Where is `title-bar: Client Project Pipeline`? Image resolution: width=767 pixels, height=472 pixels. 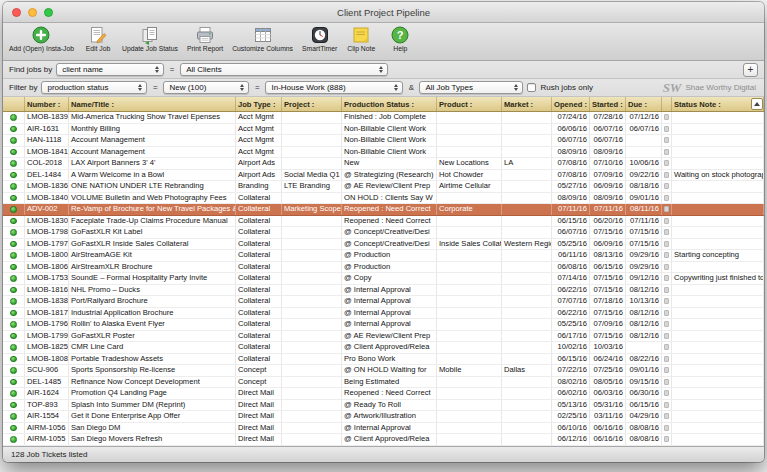
title-bar: Client Project Pipeline is located at coordinates (384, 12).